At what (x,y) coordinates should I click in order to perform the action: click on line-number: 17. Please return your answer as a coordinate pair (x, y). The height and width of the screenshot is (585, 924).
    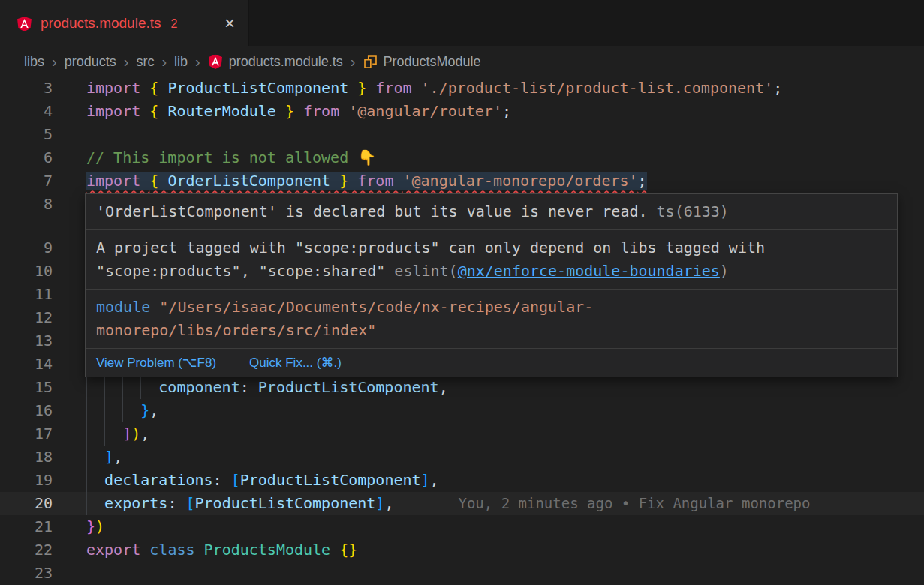
    Looking at the image, I should click on (26, 434).